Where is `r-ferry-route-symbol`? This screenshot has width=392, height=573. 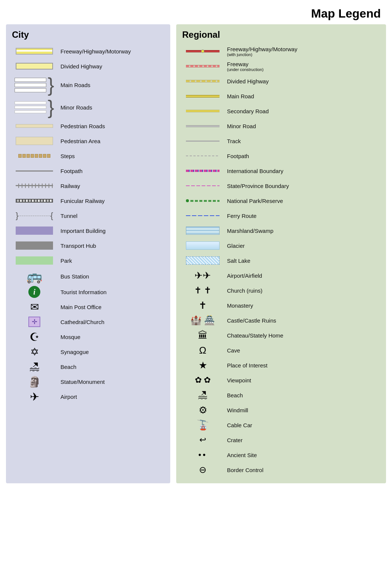 r-ferry-route-symbol is located at coordinates (203, 216).